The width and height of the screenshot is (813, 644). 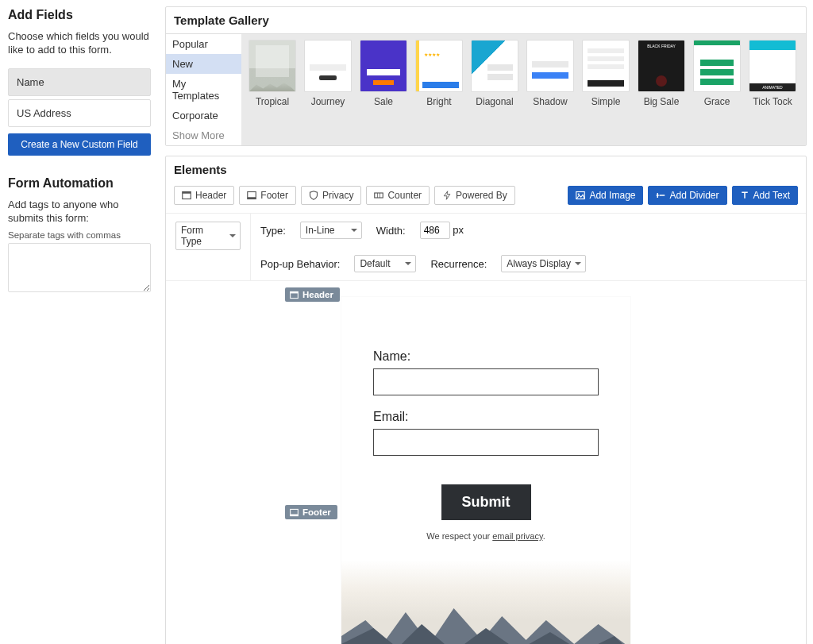 What do you see at coordinates (313, 295) in the screenshot?
I see `header-tag: Header` at bounding box center [313, 295].